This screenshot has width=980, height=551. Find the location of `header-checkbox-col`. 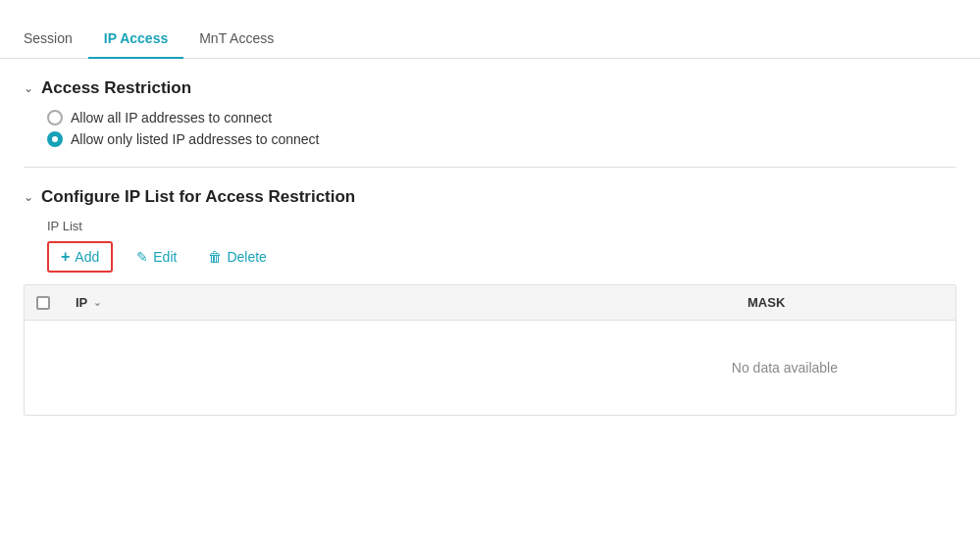

header-checkbox-col is located at coordinates (56, 303).